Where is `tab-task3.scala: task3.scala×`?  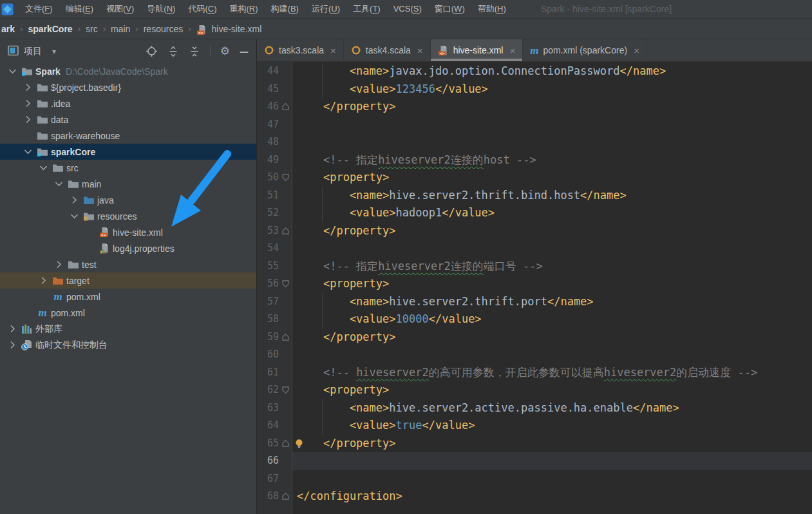 tab-task3.scala: task3.scala× is located at coordinates (300, 50).